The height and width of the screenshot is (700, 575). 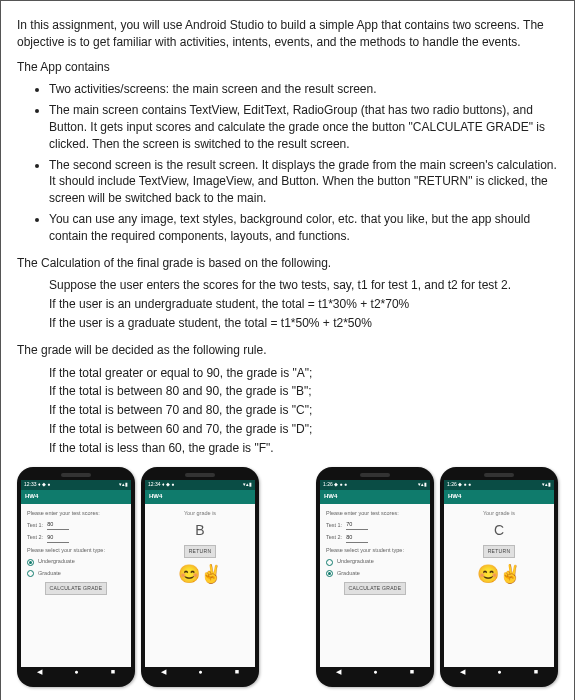 What do you see at coordinates (58, 526) in the screenshot?
I see `test1-input: 80` at bounding box center [58, 526].